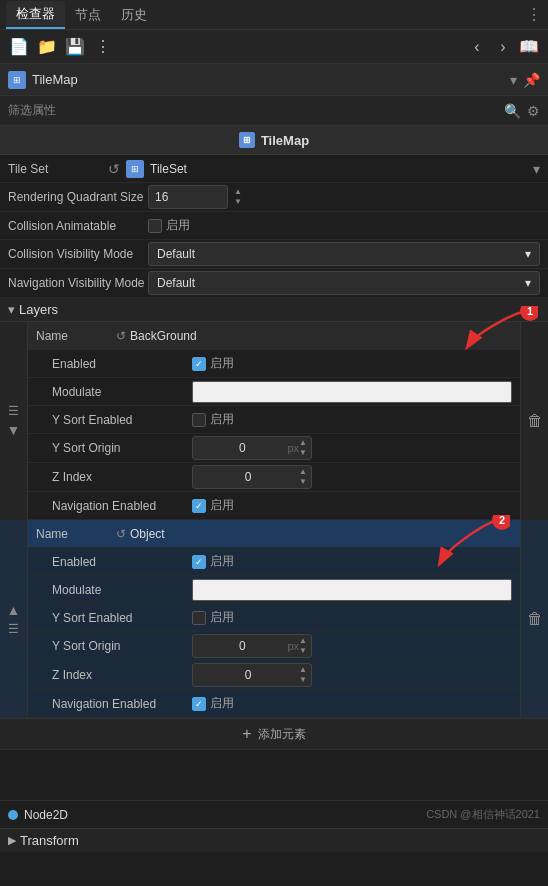  Describe the element at coordinates (199, 364) in the screenshot. I see `layer-background-enabled-checkbox: ✓` at that location.